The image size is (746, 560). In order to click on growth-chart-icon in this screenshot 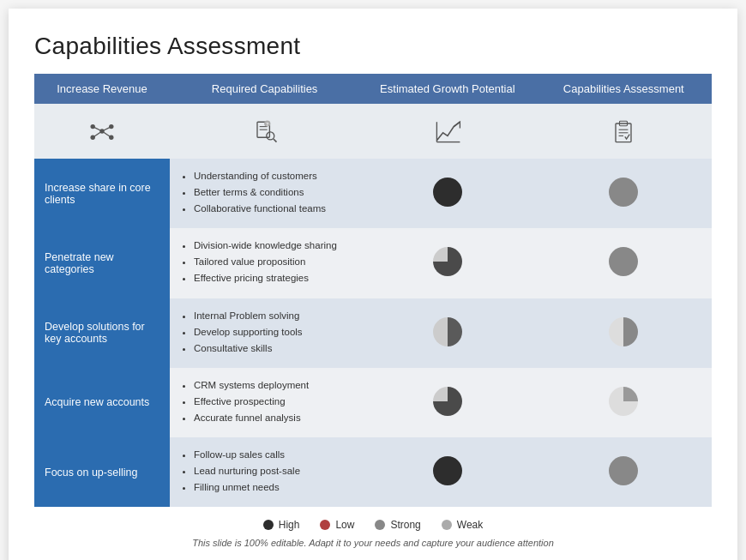, I will do `click(448, 131)`.